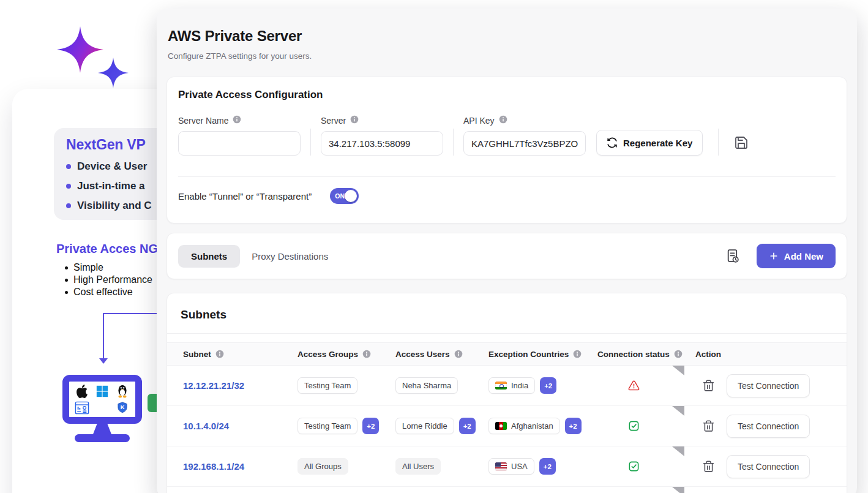 The image size is (868, 493). Describe the element at coordinates (733, 256) in the screenshot. I see `logs-button` at that location.